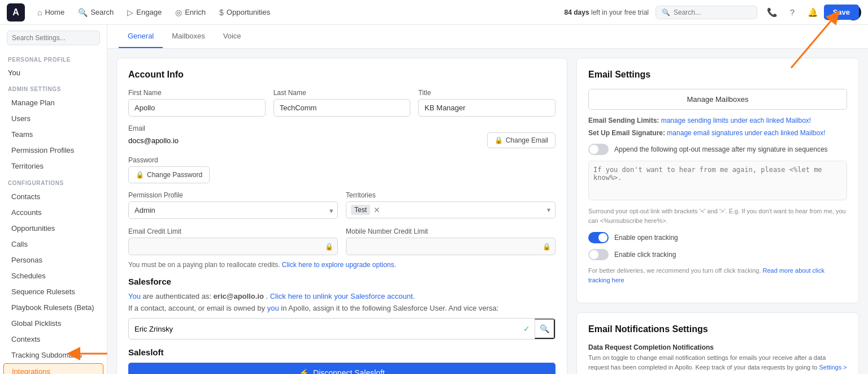 The width and height of the screenshot is (868, 374). What do you see at coordinates (233, 210) in the screenshot?
I see `permission-select-wrapper: Admin ▾` at bounding box center [233, 210].